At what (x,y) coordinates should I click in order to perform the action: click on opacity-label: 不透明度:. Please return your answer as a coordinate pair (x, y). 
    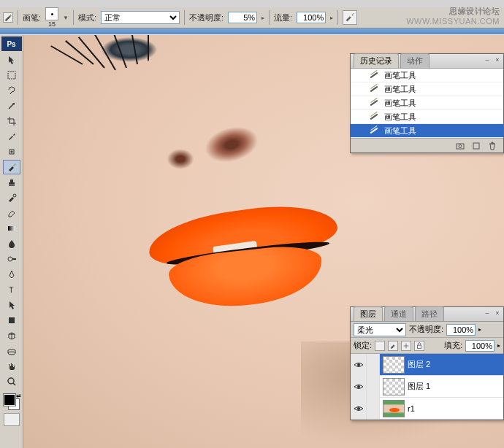
    Looking at the image, I should click on (206, 18).